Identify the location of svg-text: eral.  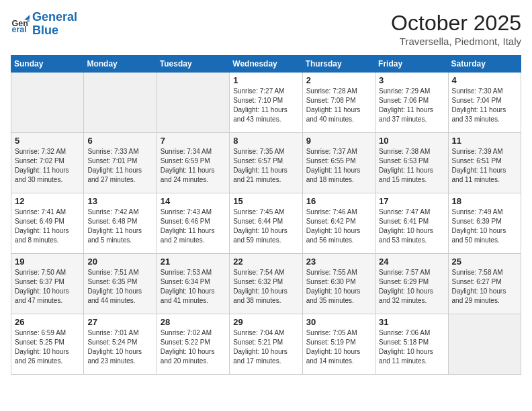
(19, 30).